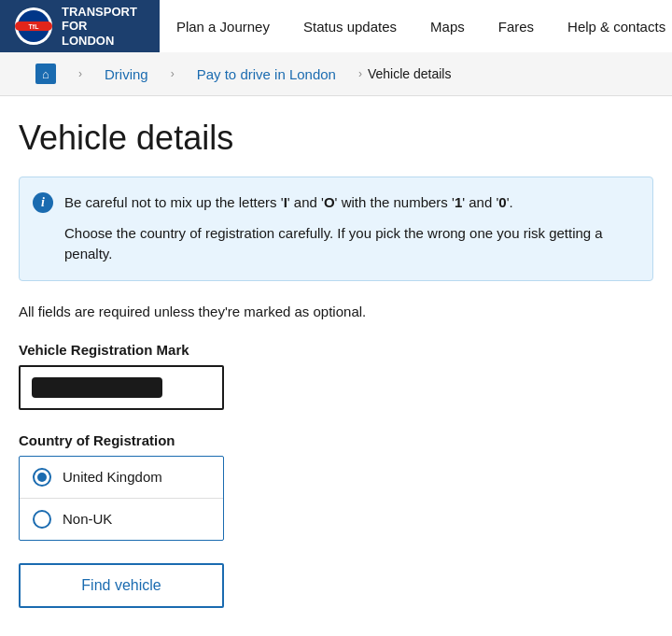 This screenshot has width=672, height=636. Describe the element at coordinates (121, 586) in the screenshot. I see `find-vehicle-button: Find vehicle` at that location.